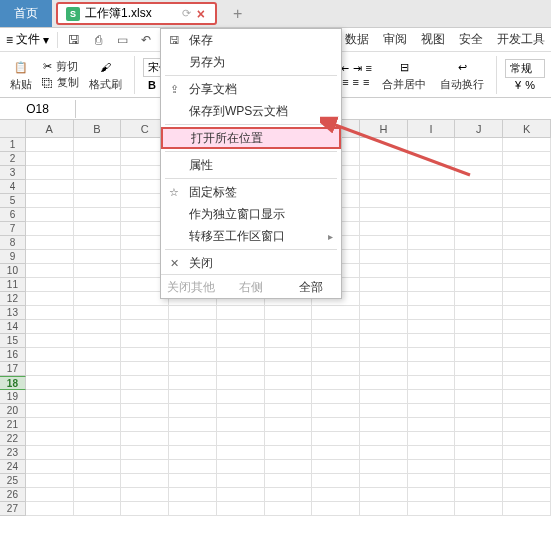  I want to click on row-header: 3, so click(13, 173).